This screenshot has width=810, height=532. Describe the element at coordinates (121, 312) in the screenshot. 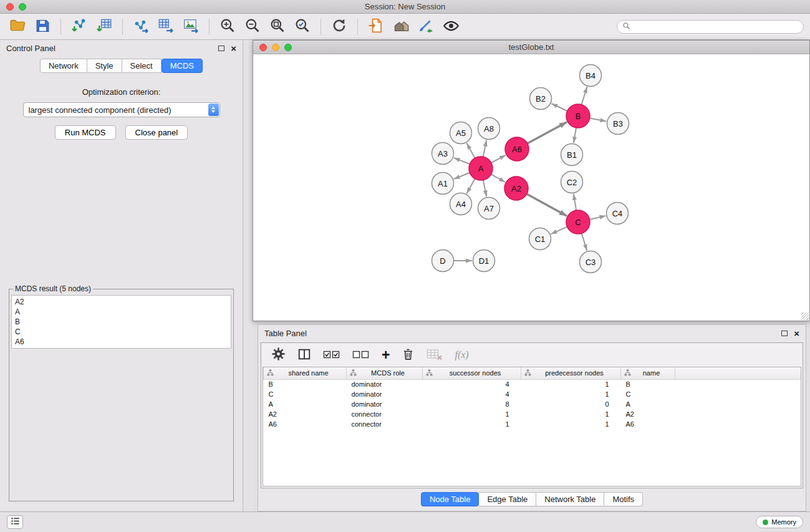

I see `mcds-result-item-a: A` at that location.